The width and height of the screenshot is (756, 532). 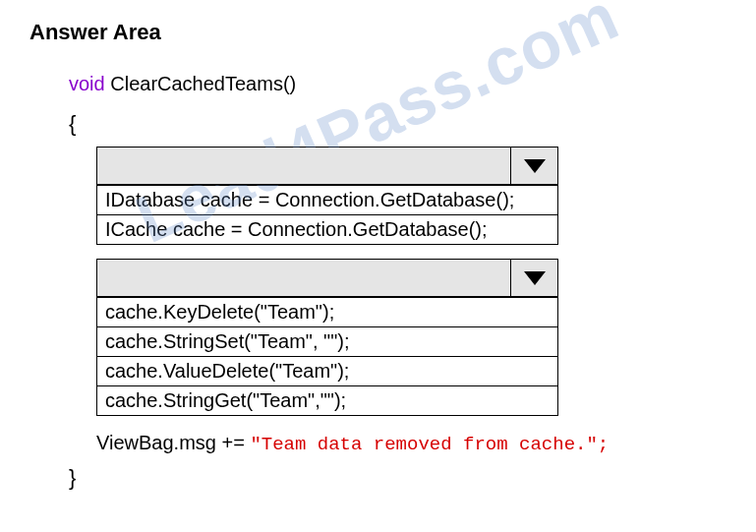 I want to click on viewbag-lhs: ViewBag.msg +=, so click(x=173, y=443).